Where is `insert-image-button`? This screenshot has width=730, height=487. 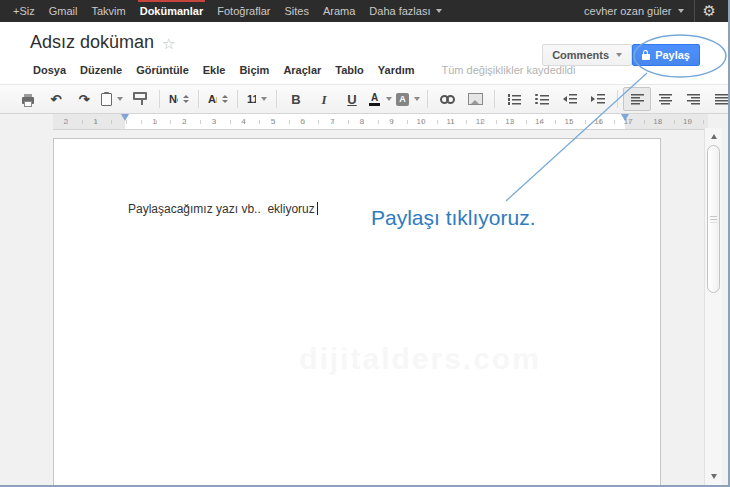
insert-image-button is located at coordinates (475, 99).